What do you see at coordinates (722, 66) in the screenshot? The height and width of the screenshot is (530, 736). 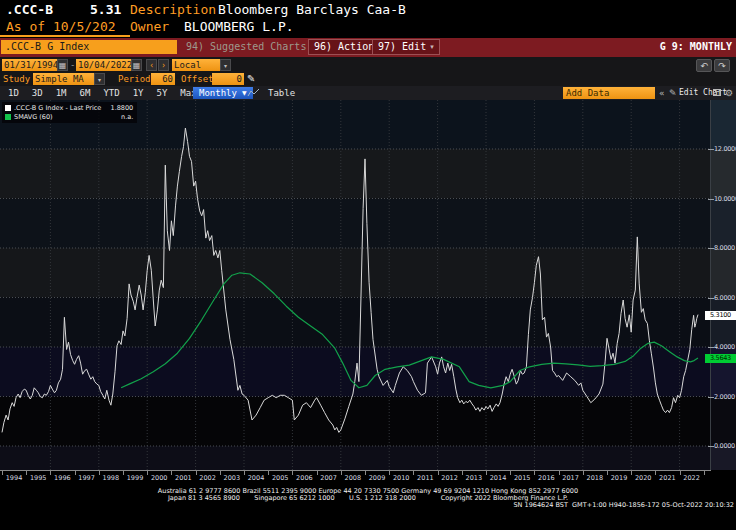 I see `redo-button: ↷` at bounding box center [722, 66].